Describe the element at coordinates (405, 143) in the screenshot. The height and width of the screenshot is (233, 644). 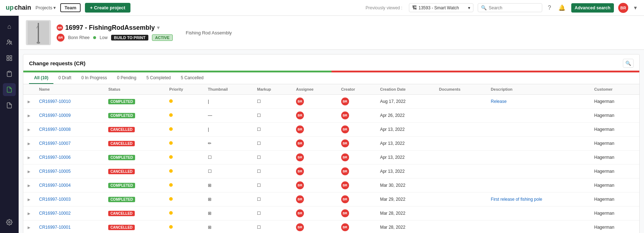
I see `creation-date: Apr 13, 2022` at that location.